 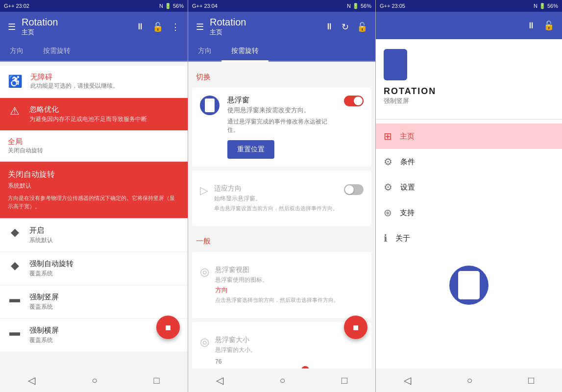 What do you see at coordinates (282, 198) in the screenshot?
I see `adapt-direction-row: ▷ 适应方向 始终显示悬浮窗。 单击悬浮窗设置当前方向，然后双击选择事件方向。` at bounding box center [282, 198].